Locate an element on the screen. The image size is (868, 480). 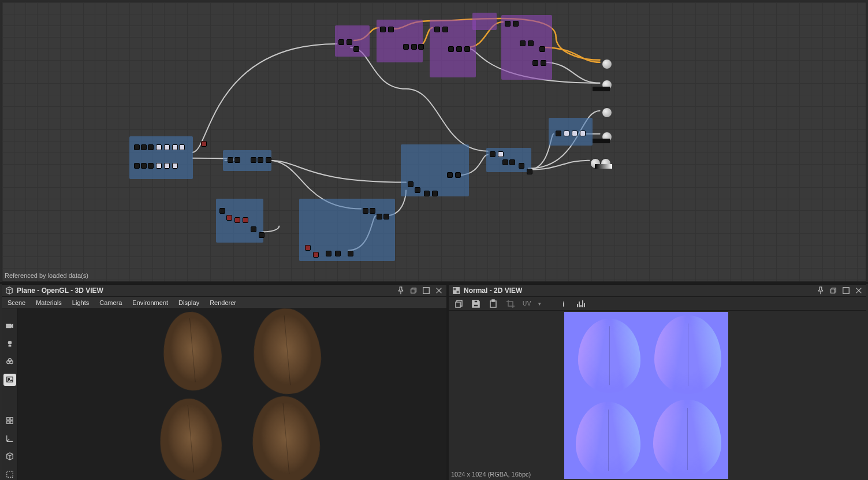
info-icon is located at coordinates (564, 304).